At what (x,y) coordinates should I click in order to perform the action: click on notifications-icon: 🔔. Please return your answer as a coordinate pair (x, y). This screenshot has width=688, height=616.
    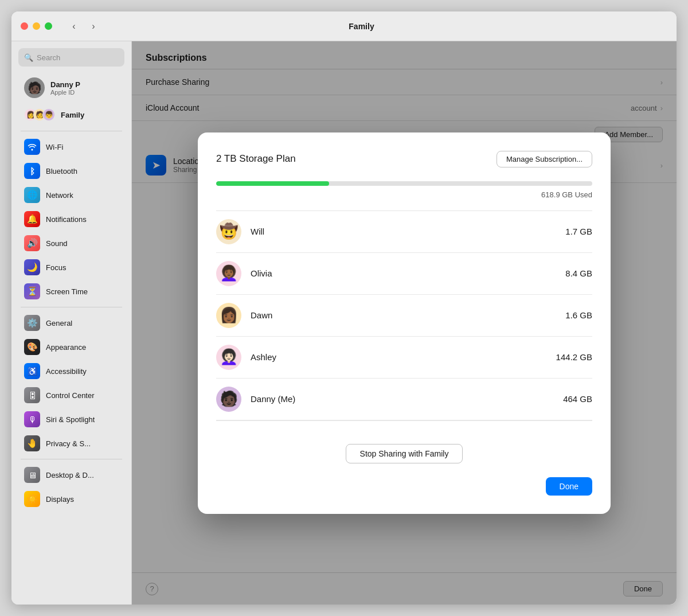
    Looking at the image, I should click on (32, 219).